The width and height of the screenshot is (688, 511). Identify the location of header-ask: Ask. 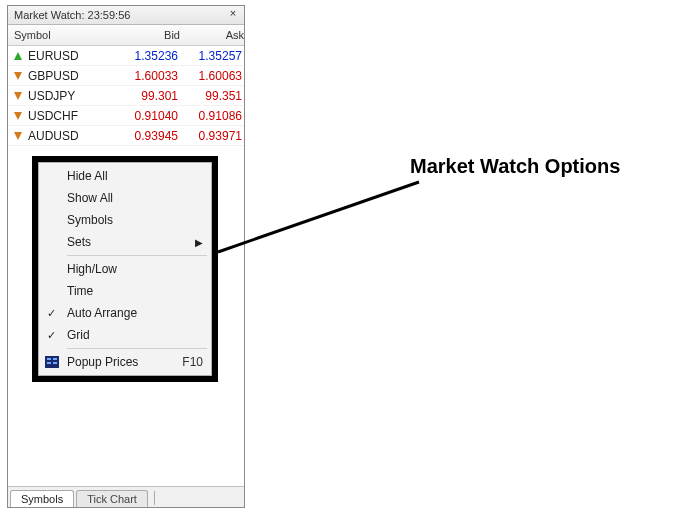
(219, 35).